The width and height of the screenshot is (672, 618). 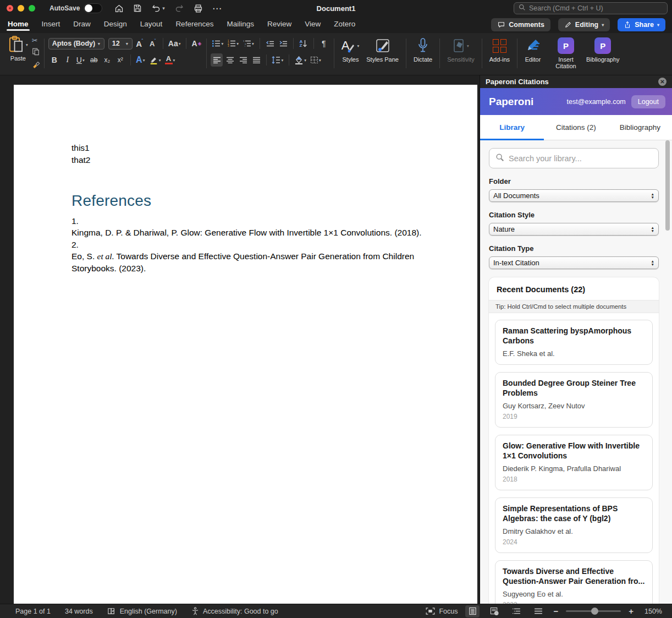 What do you see at coordinates (137, 8) in the screenshot?
I see `save-icon` at bounding box center [137, 8].